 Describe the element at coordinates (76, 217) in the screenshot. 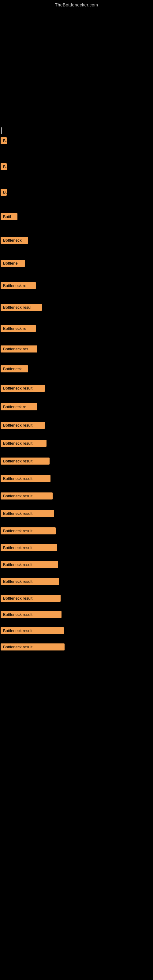

I see `result-row: Bottl` at that location.